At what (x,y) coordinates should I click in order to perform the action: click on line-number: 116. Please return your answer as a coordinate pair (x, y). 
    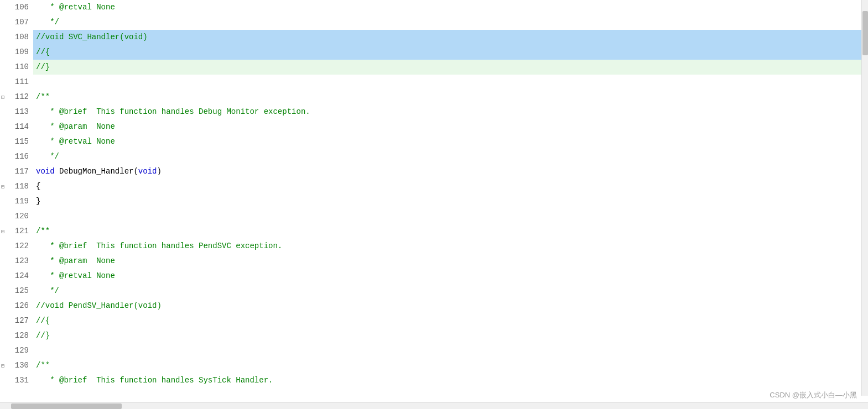
    Looking at the image, I should click on (17, 157).